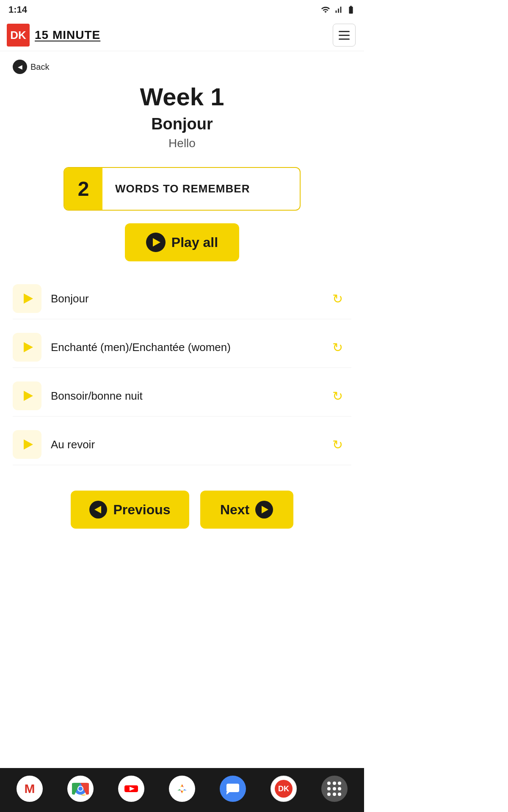  What do you see at coordinates (284, 789) in the screenshot?
I see `dk-app-icon: DK` at bounding box center [284, 789].